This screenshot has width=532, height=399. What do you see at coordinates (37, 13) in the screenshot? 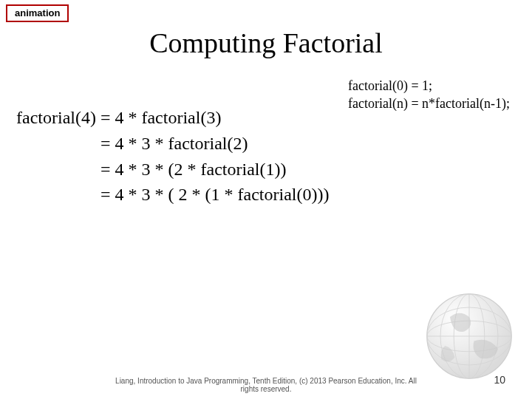
I see `animation-badge-label: animation` at bounding box center [37, 13].